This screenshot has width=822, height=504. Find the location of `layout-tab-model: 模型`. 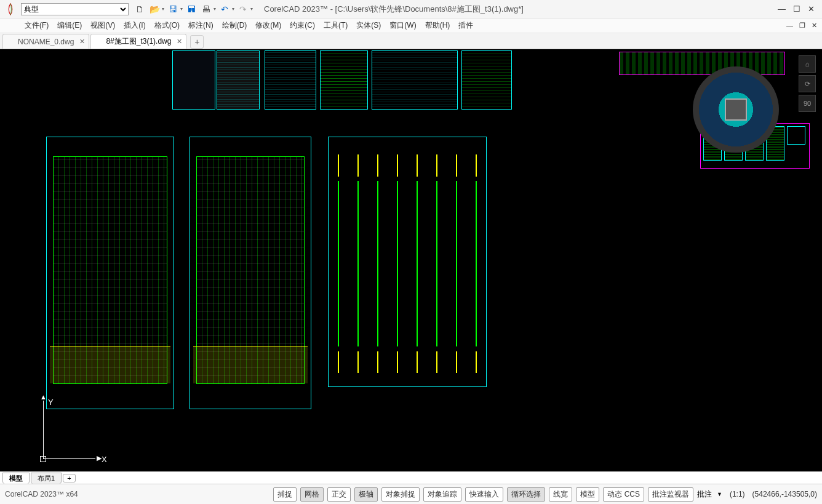

layout-tab-model: 模型 is located at coordinates (16, 478).